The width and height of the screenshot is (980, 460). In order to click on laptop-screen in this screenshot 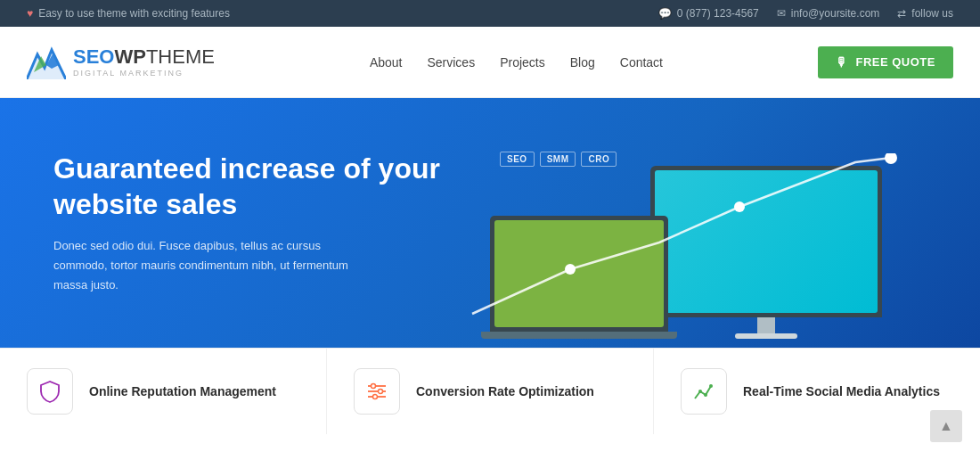, I will do `click(579, 274)`.